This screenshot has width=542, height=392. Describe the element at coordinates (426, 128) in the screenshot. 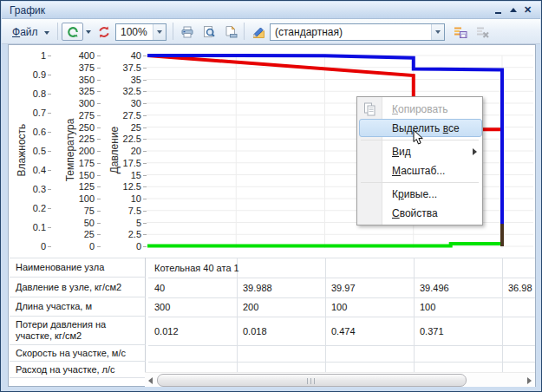

I see `menu-item-label: Выделить все` at that location.